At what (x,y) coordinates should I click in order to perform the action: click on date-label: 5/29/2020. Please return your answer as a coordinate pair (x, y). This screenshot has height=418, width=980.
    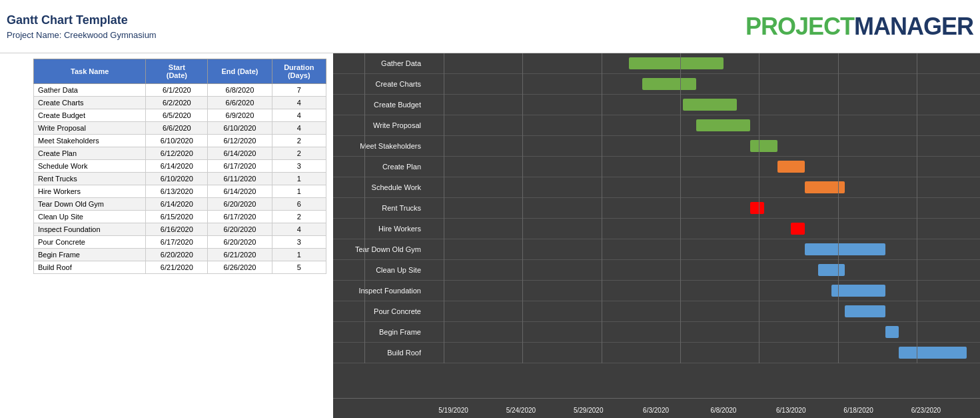
    Looking at the image, I should click on (589, 411).